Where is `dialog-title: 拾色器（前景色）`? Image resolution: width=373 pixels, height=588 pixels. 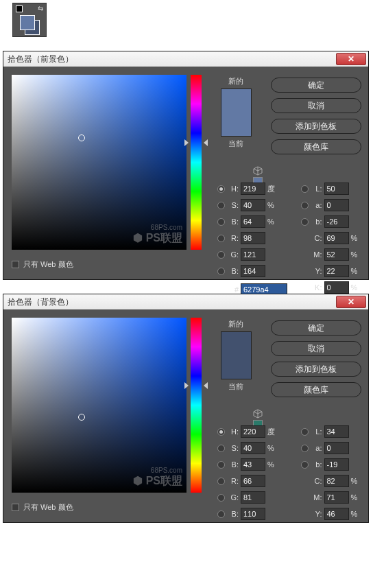 dialog-title: 拾色器（前景色） is located at coordinates (40, 59).